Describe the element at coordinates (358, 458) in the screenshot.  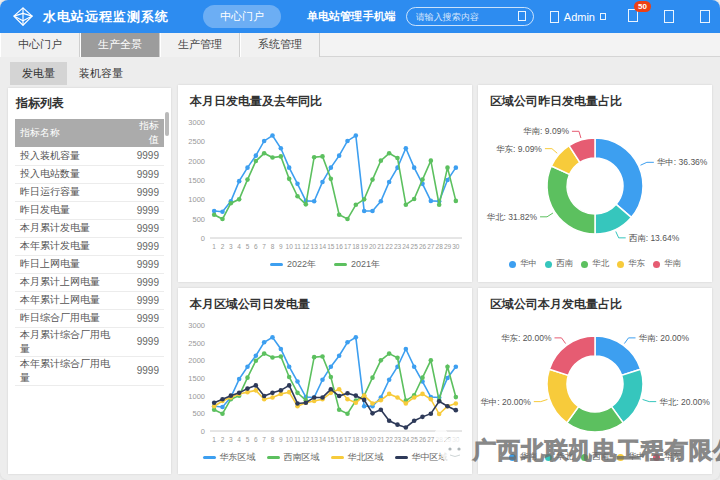
I see `legend-item: 华北区域` at that location.